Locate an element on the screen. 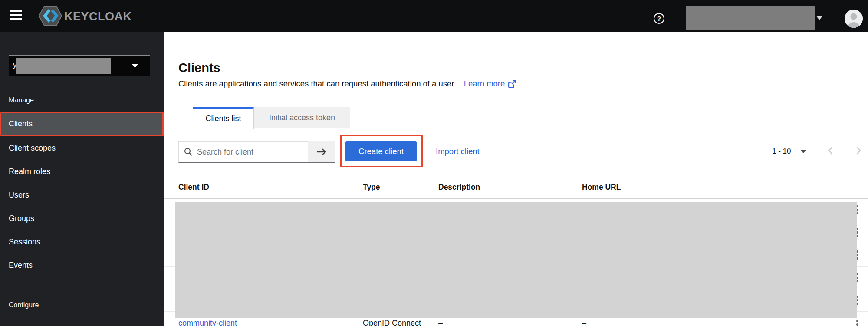 This screenshot has width=868, height=326. import-client-link: Import client is located at coordinates (457, 151).